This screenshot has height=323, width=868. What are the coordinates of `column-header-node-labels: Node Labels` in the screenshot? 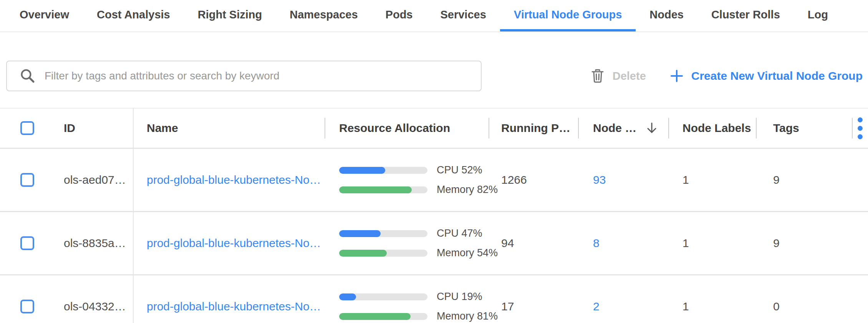 It's located at (712, 128).